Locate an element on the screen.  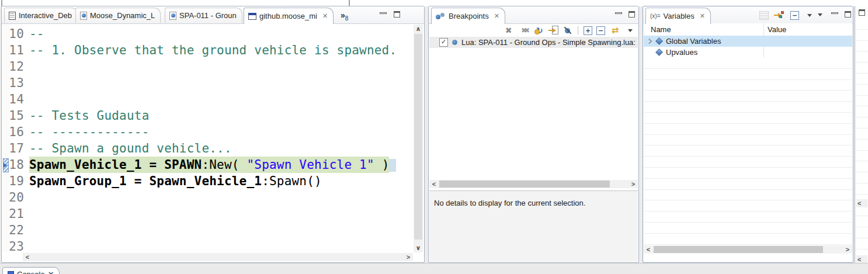
code-line-22: 22 is located at coordinates (208, 230).